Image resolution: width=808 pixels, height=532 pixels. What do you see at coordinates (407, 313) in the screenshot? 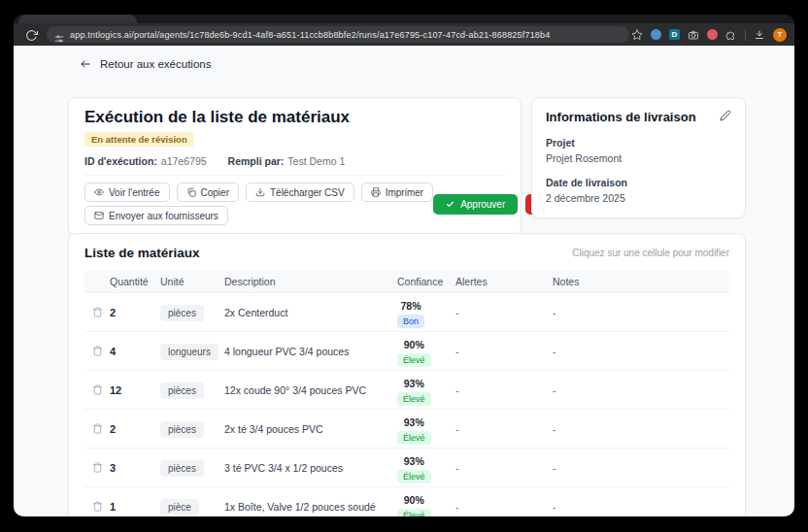
I see `table-row: 2 pièces 2x Centerduct 78% Bon - -` at bounding box center [407, 313].